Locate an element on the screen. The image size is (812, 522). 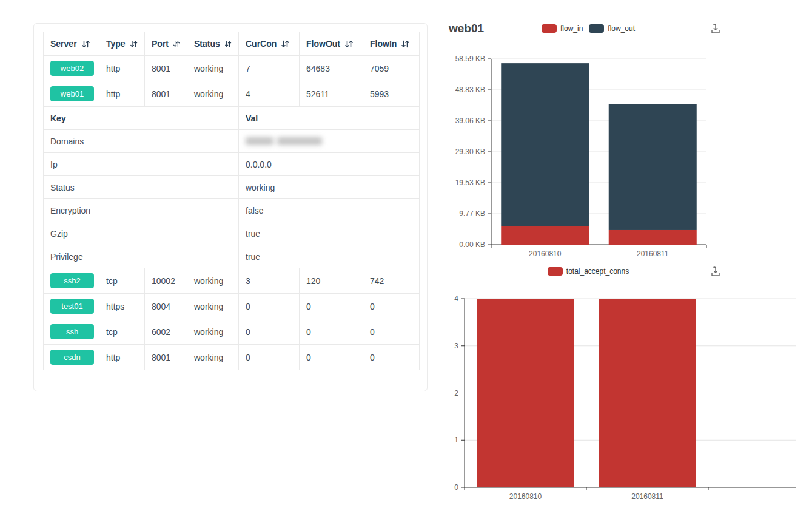
column-label: Server is located at coordinates (64, 44).